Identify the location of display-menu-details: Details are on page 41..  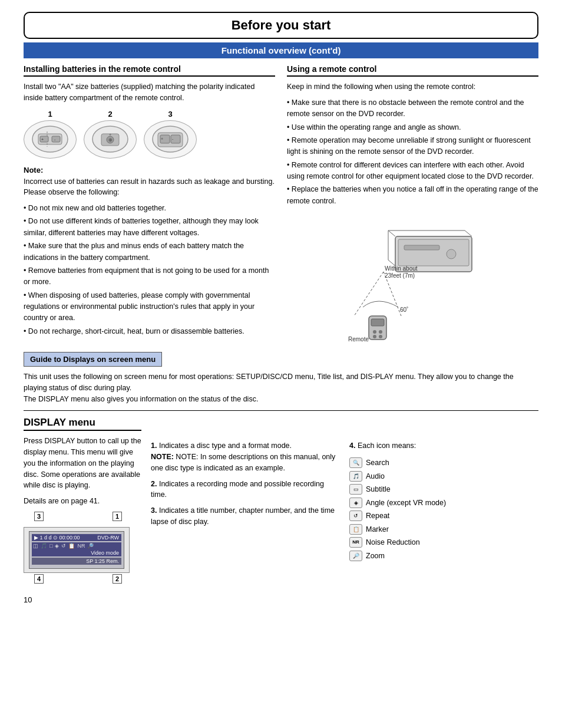
(82, 501).